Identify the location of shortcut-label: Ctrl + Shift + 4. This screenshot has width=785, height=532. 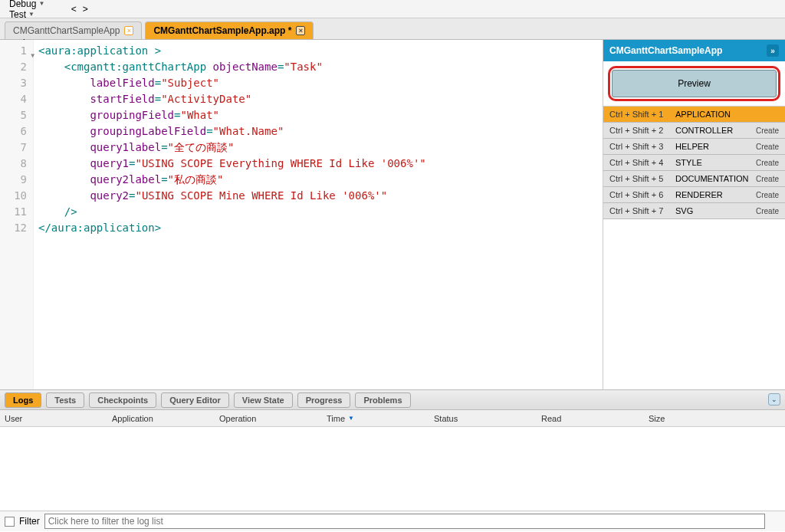
(642, 163).